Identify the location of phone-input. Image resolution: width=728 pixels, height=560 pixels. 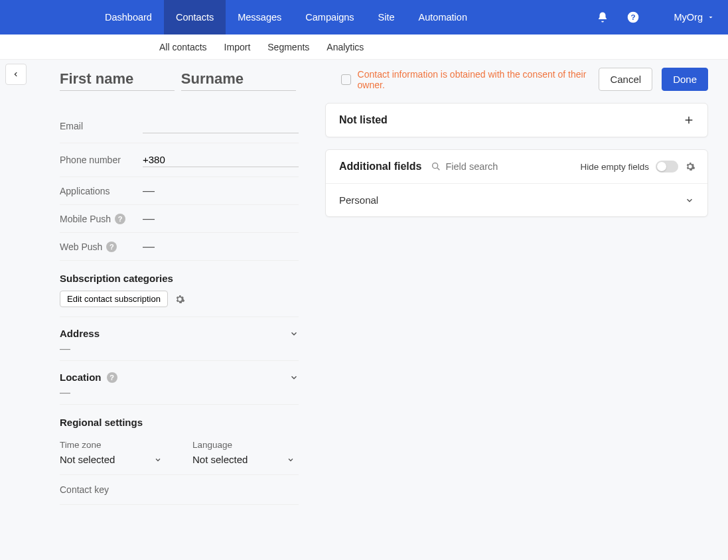
(220, 160).